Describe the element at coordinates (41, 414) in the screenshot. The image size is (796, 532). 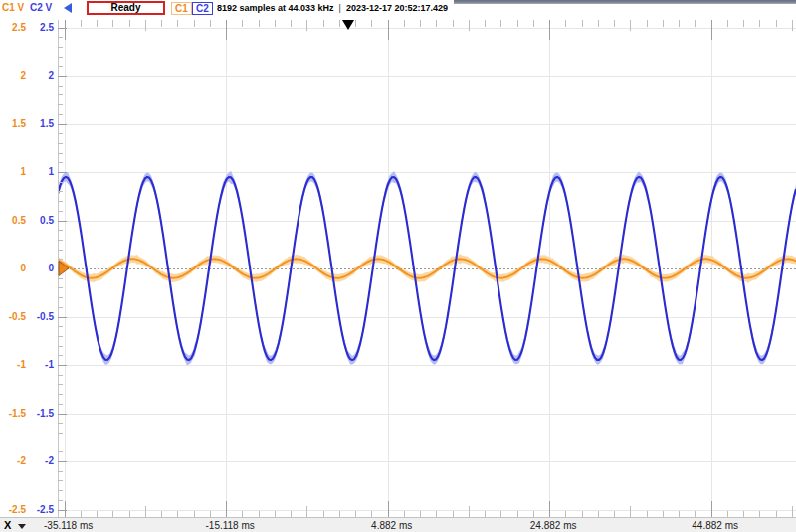
I see `y-tick-label-c2: -1.5` at that location.